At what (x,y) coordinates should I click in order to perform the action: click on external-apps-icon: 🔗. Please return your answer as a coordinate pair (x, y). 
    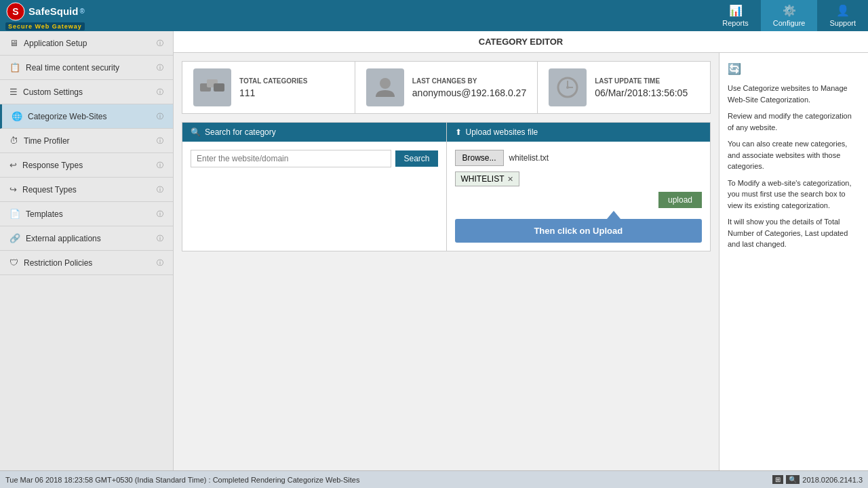
    Looking at the image, I should click on (15, 239).